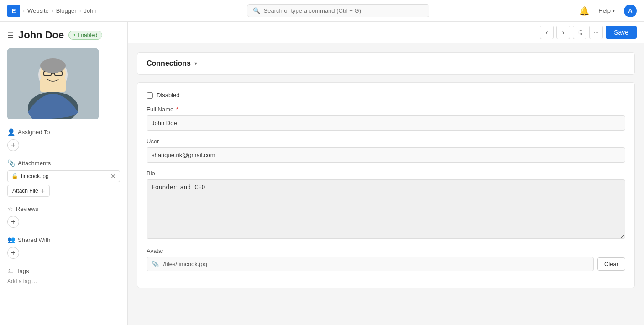  What do you see at coordinates (80, 11) in the screenshot?
I see `breadcrumb-sep-3: ›` at bounding box center [80, 11].